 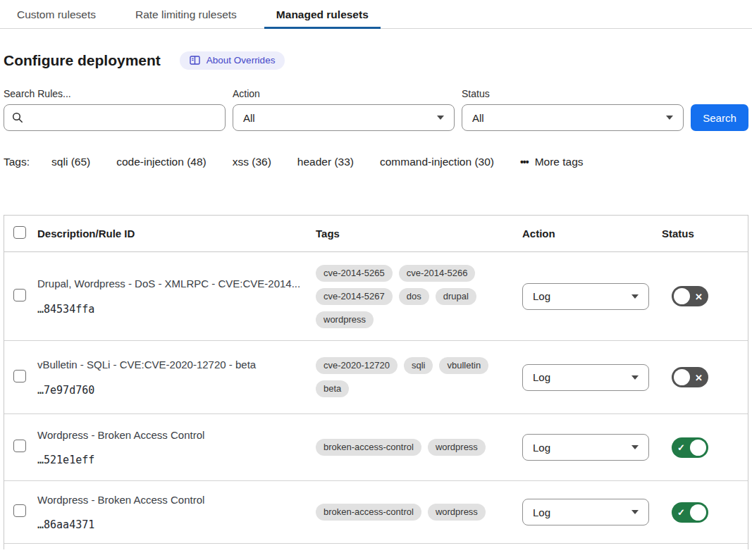 What do you see at coordinates (419, 378) in the screenshot?
I see `row-tags-cell: cve-2020-12720sqlivbulletinbeta` at bounding box center [419, 378].